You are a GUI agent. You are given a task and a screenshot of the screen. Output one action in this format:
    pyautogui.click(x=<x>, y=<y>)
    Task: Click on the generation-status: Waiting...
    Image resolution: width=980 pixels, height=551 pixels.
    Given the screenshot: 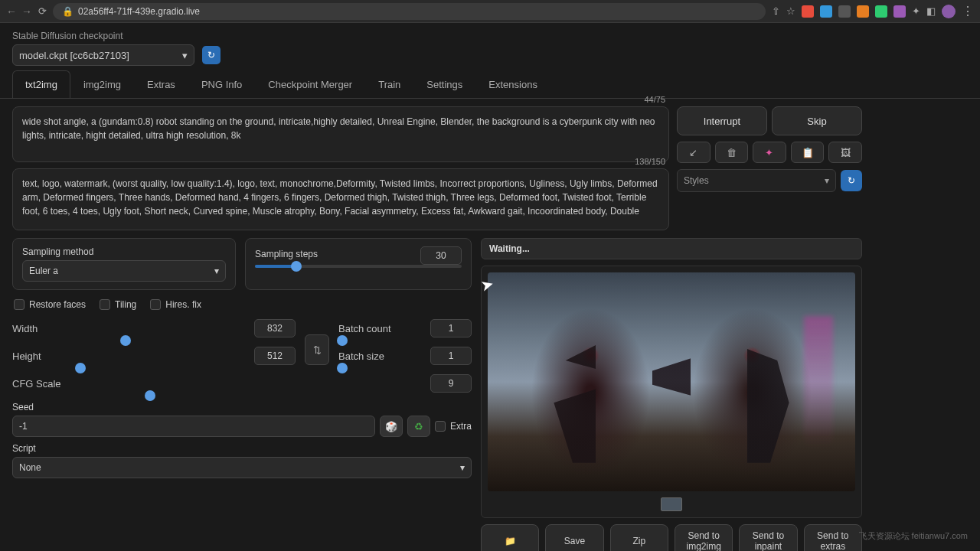 What is the action you would take?
    pyautogui.click(x=671, y=249)
    